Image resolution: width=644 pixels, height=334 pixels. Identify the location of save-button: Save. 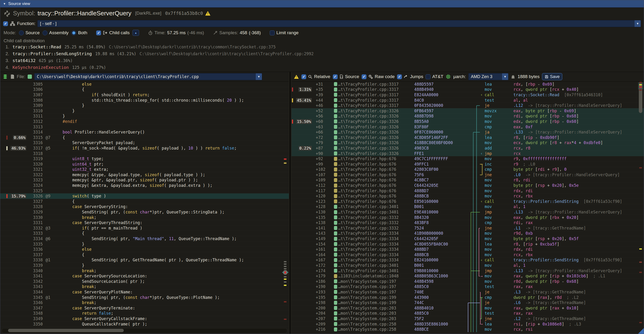
(552, 77).